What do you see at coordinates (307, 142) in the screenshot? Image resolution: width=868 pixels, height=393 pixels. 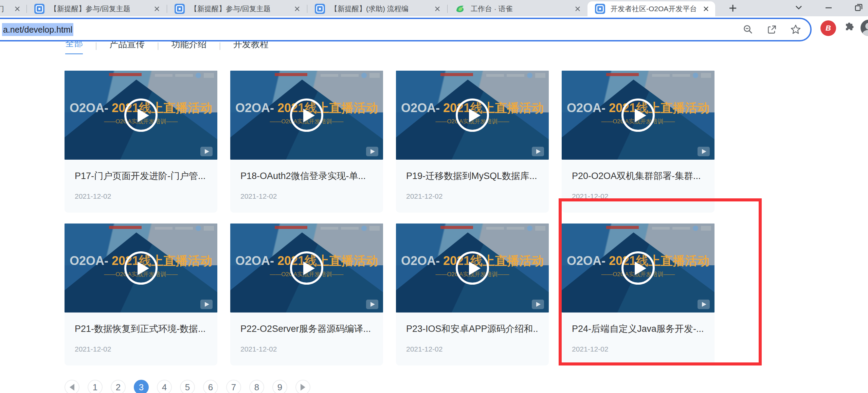 I see `video-card-p18: O2OA- 2021线上直播活动 ——O2OA实战开发培训—— P18-OAut…` at bounding box center [307, 142].